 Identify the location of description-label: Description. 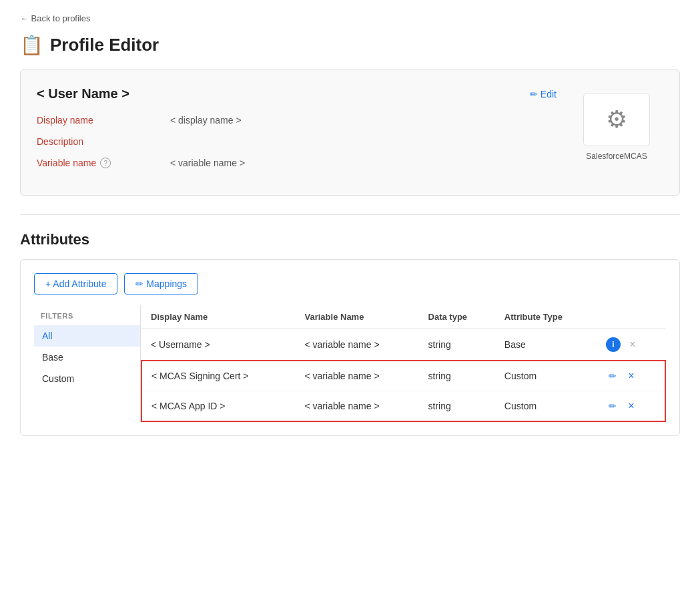
(103, 142).